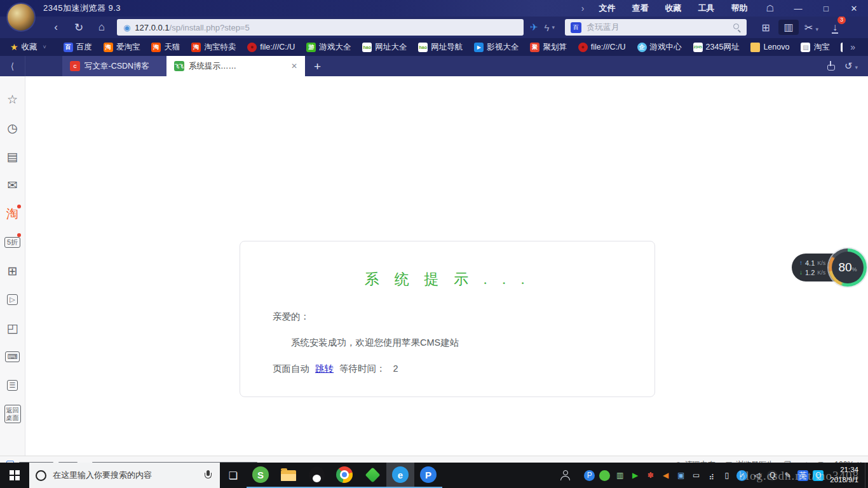 This screenshot has width=868, height=488. What do you see at coordinates (770, 47) in the screenshot?
I see `bookmark-item: Lenovo` at bounding box center [770, 47].